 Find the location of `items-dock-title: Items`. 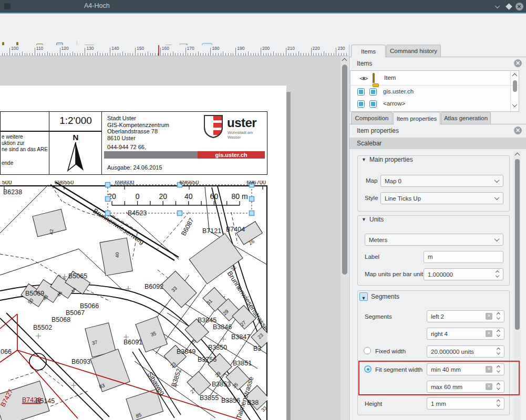

items-dock-title: Items is located at coordinates (365, 64).